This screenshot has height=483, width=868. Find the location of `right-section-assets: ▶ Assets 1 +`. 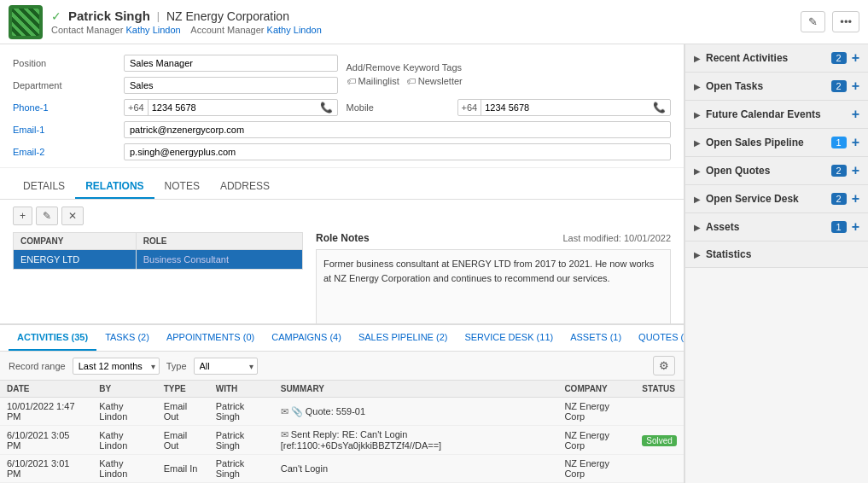

right-section-assets: ▶ Assets 1 + is located at coordinates (777, 227).